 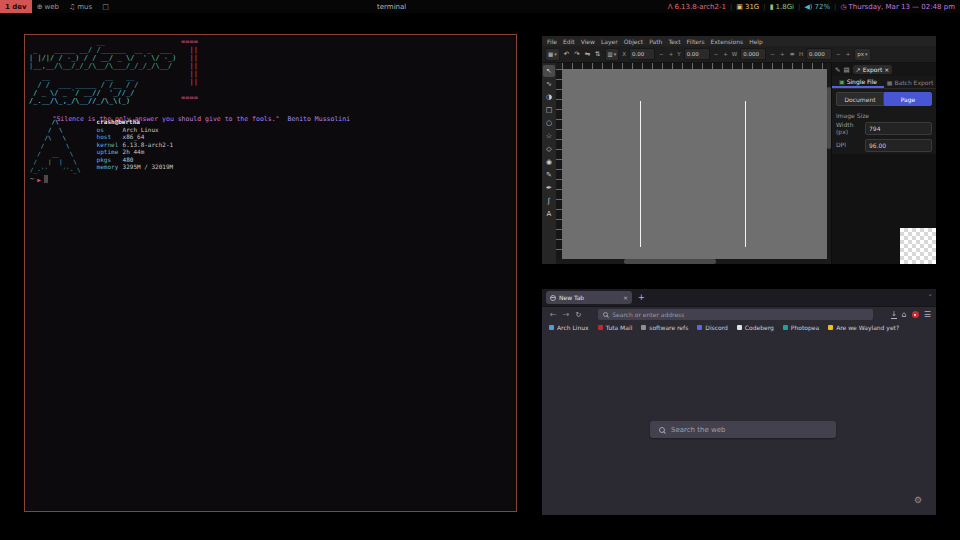 I want to click on bookmark-favicon, so click(x=786, y=328).